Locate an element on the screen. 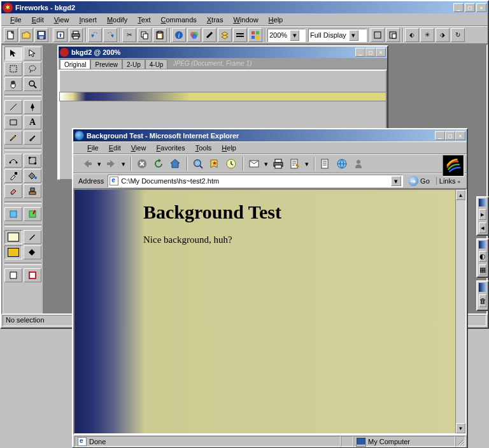  tab-original: Original is located at coordinates (75, 64).